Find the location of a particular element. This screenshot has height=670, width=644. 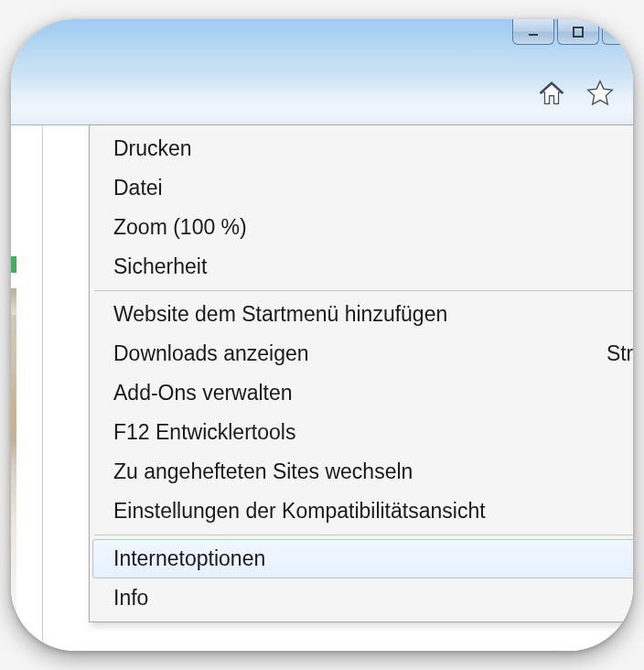

caption-buttons is located at coordinates (573, 32).